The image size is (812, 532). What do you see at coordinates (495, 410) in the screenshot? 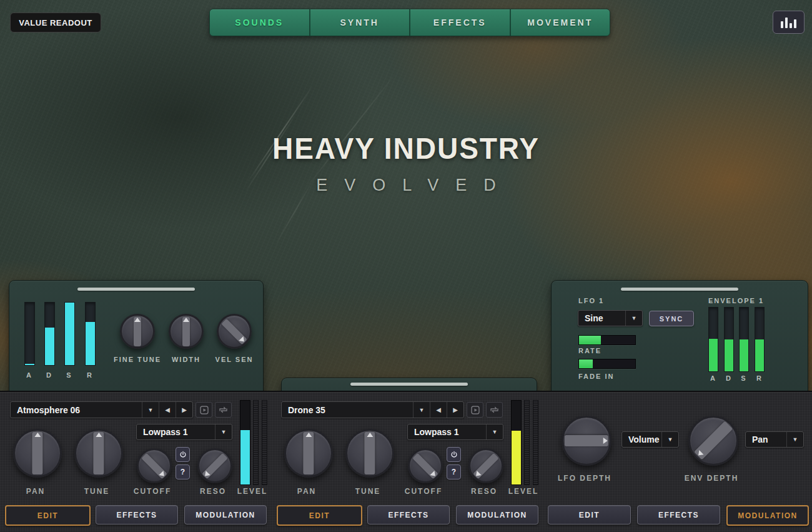
I see `channel2-loop-button` at bounding box center [495, 410].